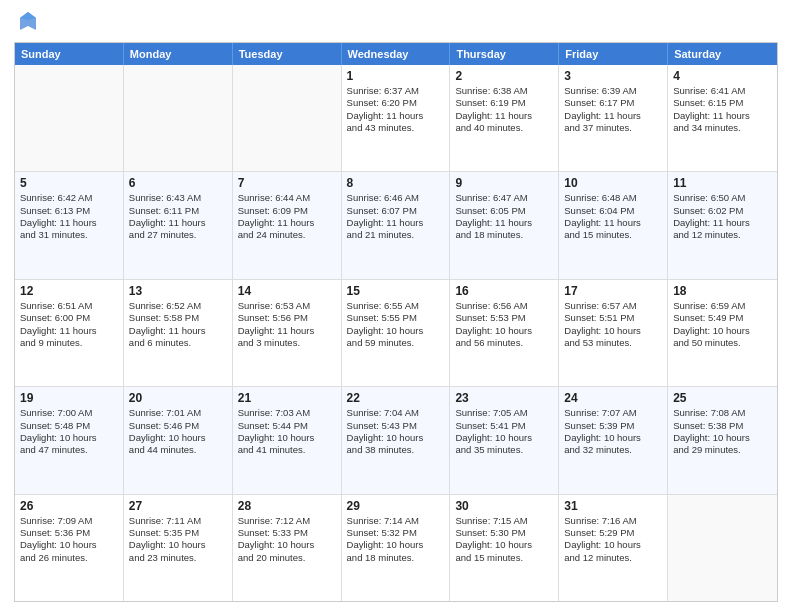  Describe the element at coordinates (69, 343) in the screenshot. I see `cell-info-line: and 9 minutes.` at that location.